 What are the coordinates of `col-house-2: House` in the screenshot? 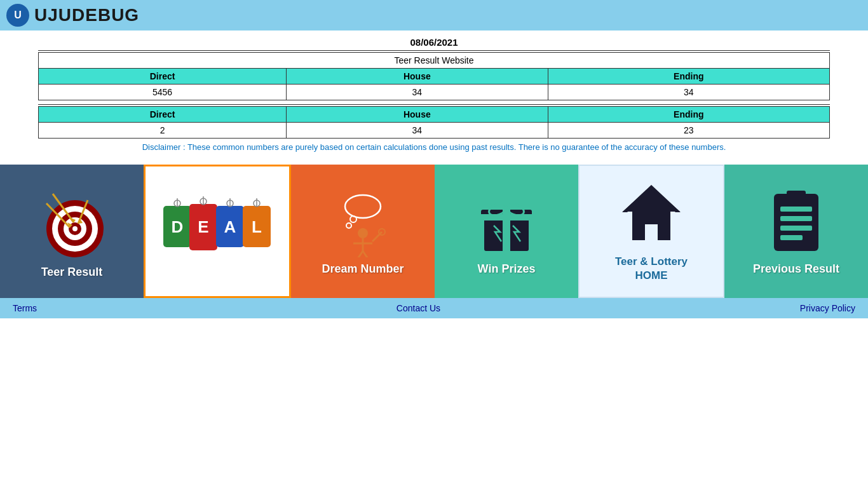 It's located at (417, 114).